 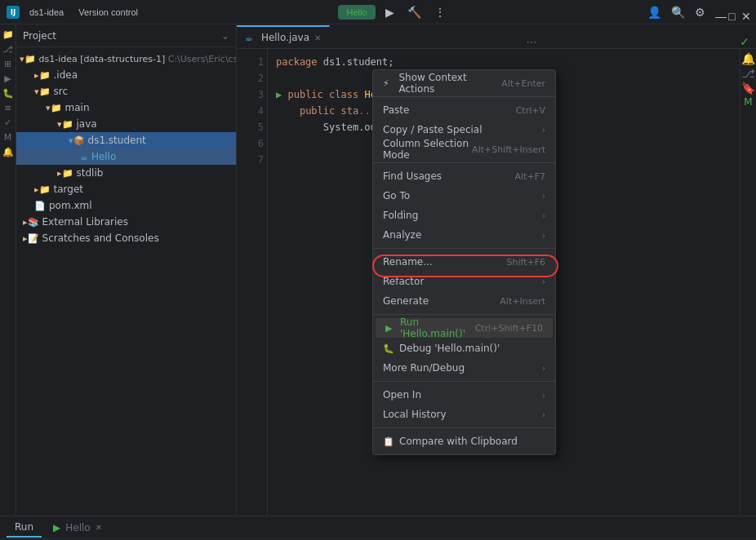 What do you see at coordinates (748, 88) in the screenshot?
I see `bookmark-icon: 🔖` at bounding box center [748, 88].